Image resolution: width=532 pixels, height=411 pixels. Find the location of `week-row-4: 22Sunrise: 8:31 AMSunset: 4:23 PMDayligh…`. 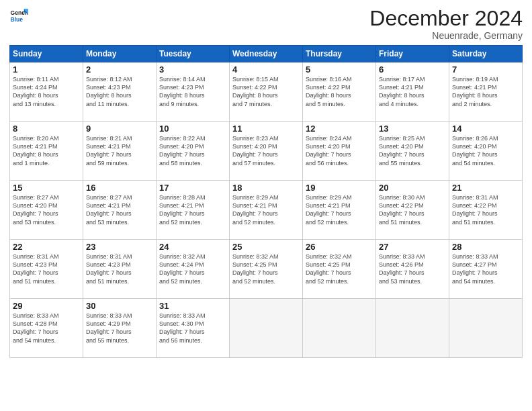

week-row-4: 22Sunrise: 8:31 AMSunset: 4:23 PMDayligh… is located at coordinates (266, 269).